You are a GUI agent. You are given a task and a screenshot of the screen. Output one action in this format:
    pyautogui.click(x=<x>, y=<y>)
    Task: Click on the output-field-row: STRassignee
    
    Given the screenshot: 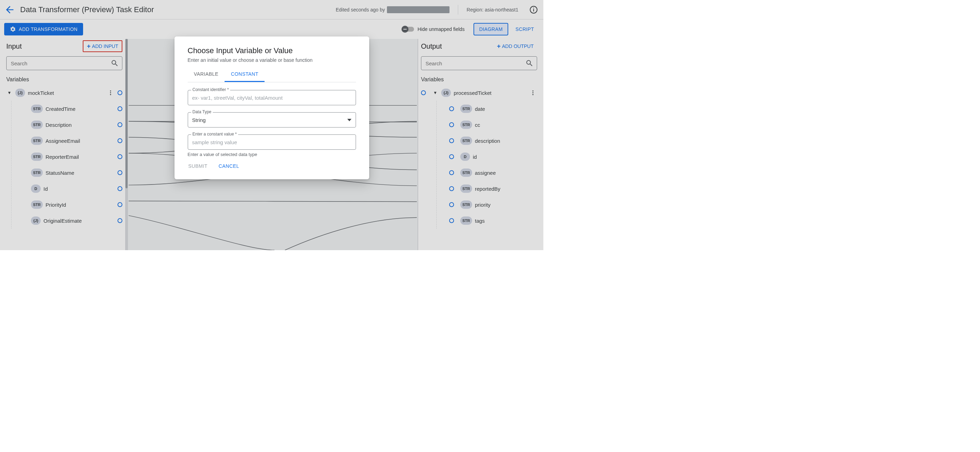 What is the action you would take?
    pyautogui.click(x=493, y=173)
    